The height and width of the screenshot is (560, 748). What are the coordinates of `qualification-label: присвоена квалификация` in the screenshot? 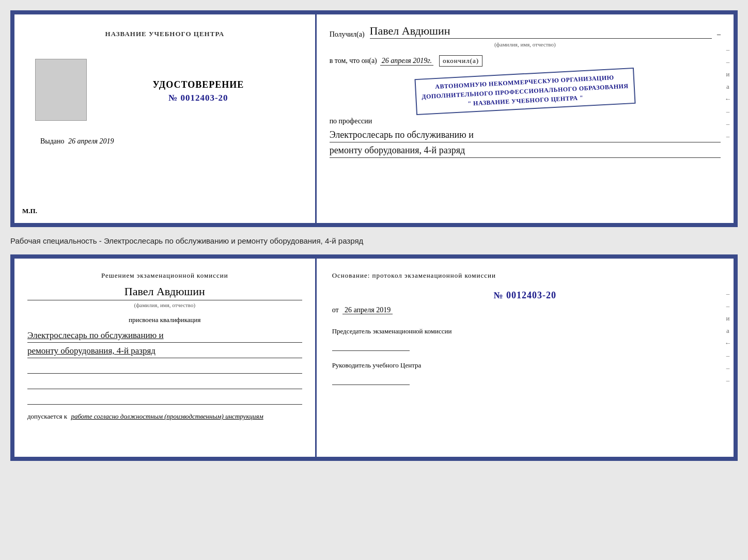 It's located at (165, 320).